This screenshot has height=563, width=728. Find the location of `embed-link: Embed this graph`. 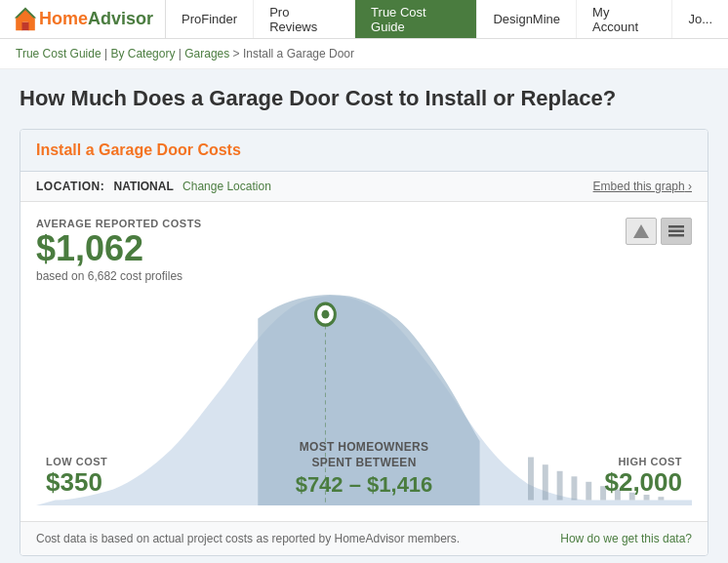

embed-link: Embed this graph is located at coordinates (642, 186).